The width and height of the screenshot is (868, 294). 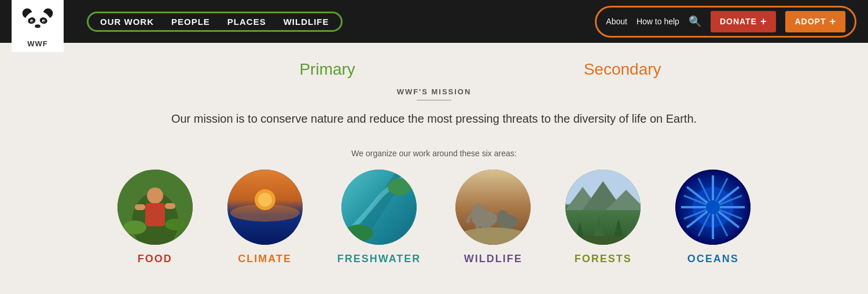 I want to click on secondary-navigation: About How to help 🔍 DONATE + ADOPT +, so click(x=726, y=22).